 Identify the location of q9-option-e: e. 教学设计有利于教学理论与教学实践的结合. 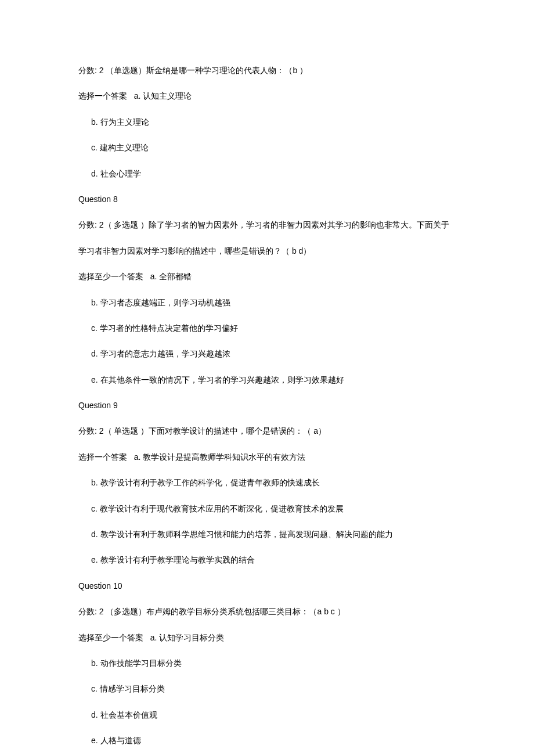
(267, 560).